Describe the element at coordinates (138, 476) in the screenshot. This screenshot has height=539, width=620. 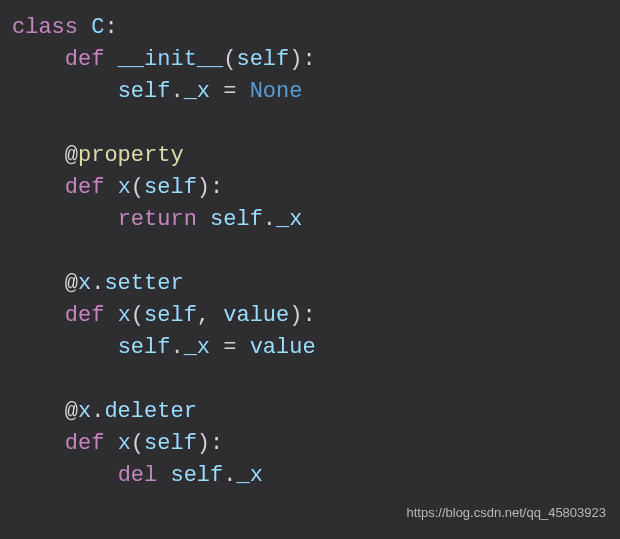
I see `keyword-del: del` at that location.